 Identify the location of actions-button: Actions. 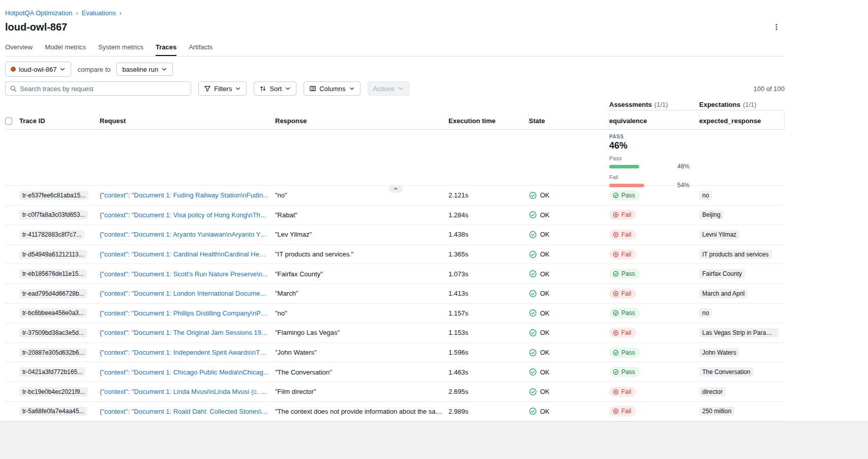
(388, 89).